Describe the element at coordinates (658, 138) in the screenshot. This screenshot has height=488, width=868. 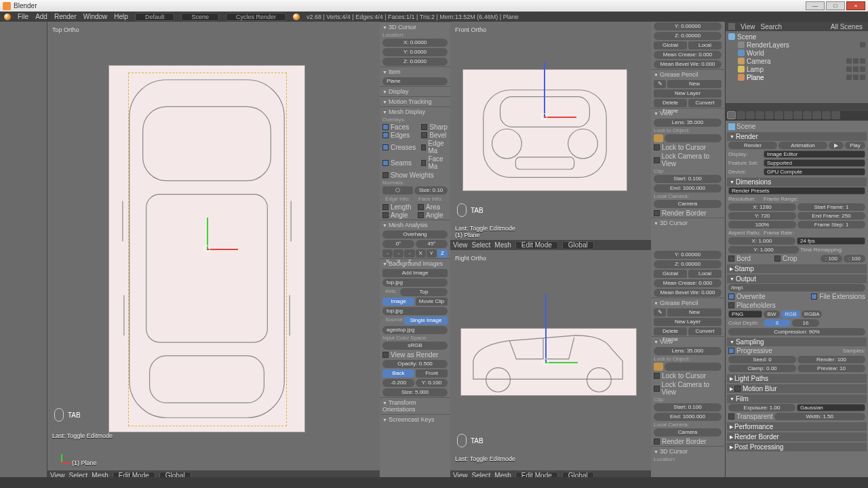
I see `lock-obj-icon` at that location.